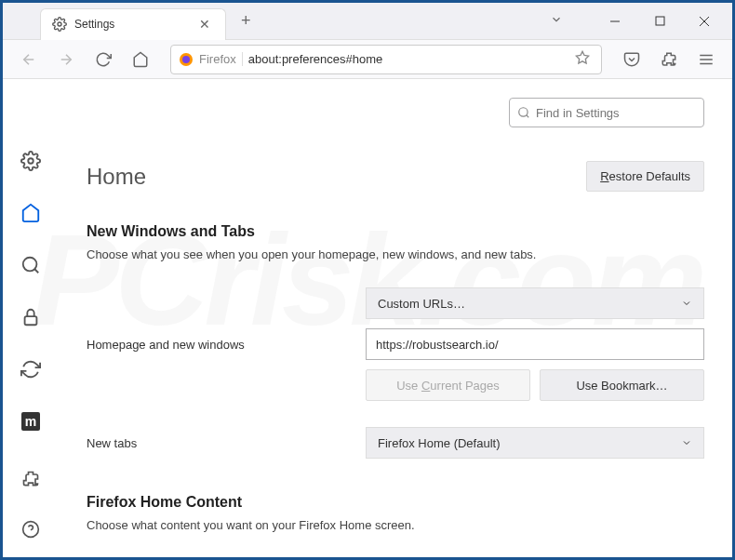 The width and height of the screenshot is (735, 560). Describe the element at coordinates (669, 60) in the screenshot. I see `extensions-button` at that location.